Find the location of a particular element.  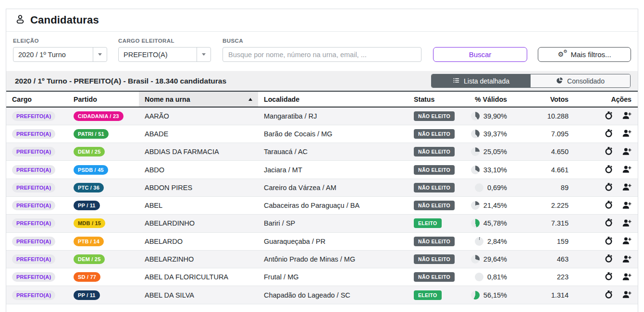

percent-valid: 29,64% is located at coordinates (495, 259).